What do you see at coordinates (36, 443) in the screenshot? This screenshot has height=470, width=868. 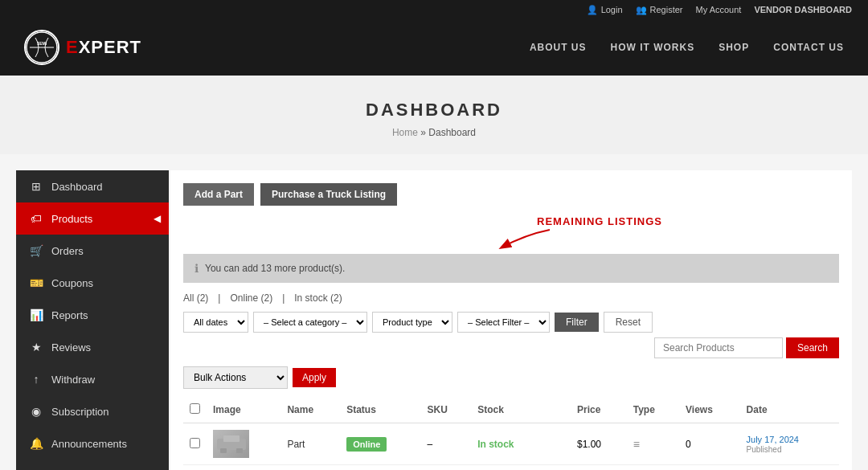 I see `announcements-icon: 🔔` at bounding box center [36, 443].